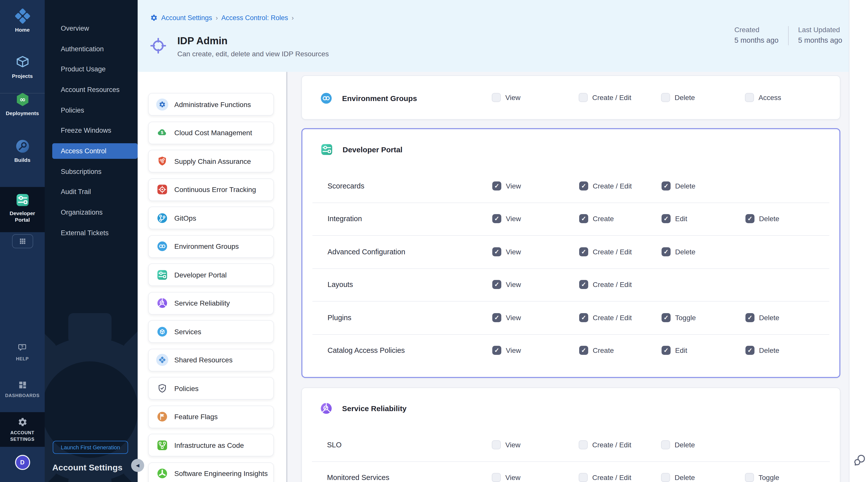 Image resolution: width=868 pixels, height=482 pixels. What do you see at coordinates (22, 359) in the screenshot?
I see `rail-item-label: HELP` at bounding box center [22, 359].